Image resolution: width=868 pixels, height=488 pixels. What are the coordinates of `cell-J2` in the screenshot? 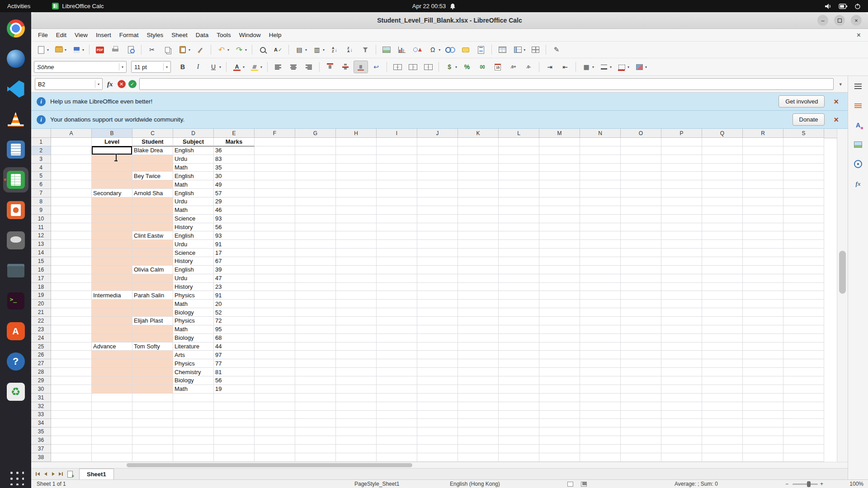 It's located at (438, 151).